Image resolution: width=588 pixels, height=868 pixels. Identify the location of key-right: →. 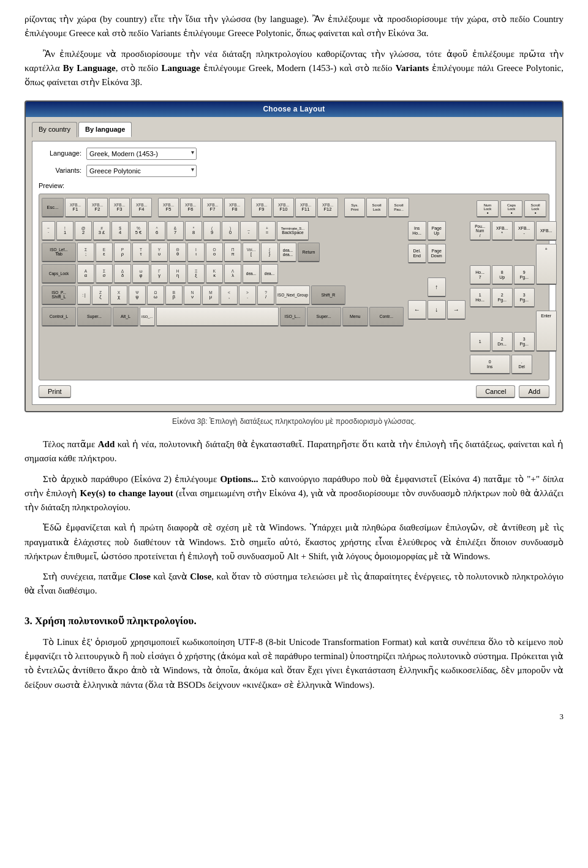
(456, 310).